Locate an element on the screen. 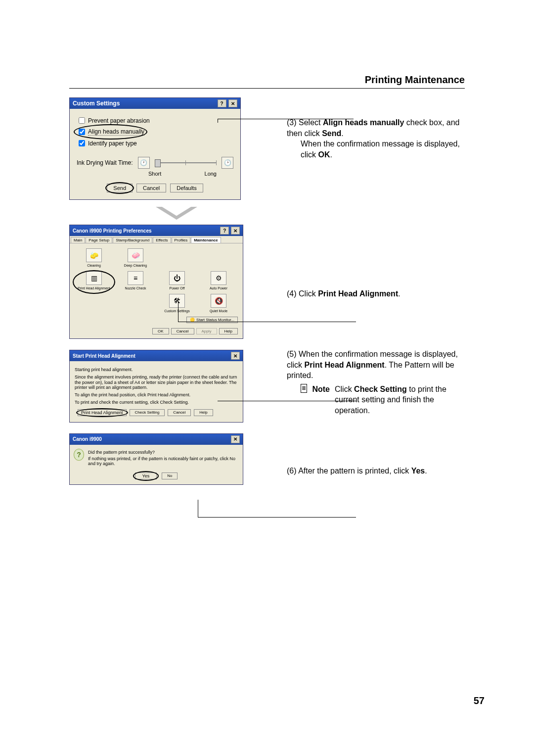 Image resolution: width=534 pixels, height=756 pixels. apply-button: Apply is located at coordinates (207, 331).